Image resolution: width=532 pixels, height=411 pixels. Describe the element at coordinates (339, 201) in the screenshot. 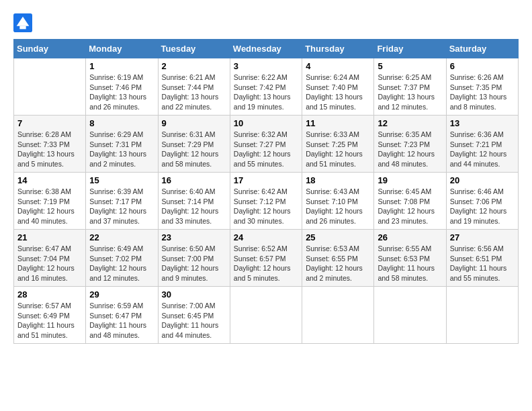

I see `calendar-cell: 18Sunrise: 6:43 AM Sunset: 7:10 PM Dayli…` at that location.